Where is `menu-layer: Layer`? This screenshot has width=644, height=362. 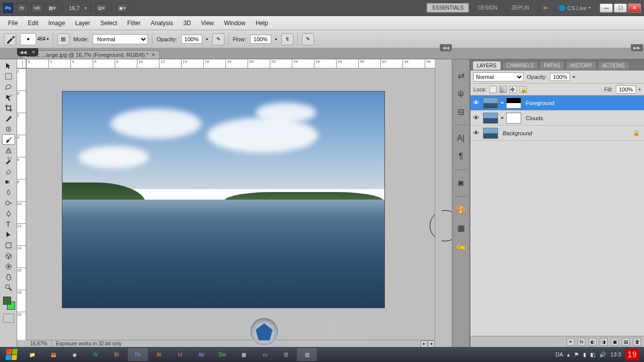 menu-layer: Layer is located at coordinates (83, 23).